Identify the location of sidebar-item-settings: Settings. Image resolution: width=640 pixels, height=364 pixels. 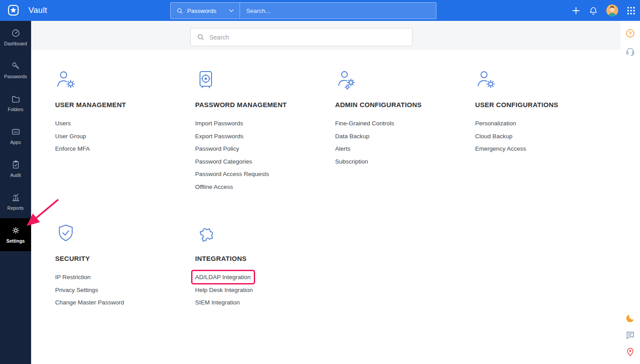
(16, 235).